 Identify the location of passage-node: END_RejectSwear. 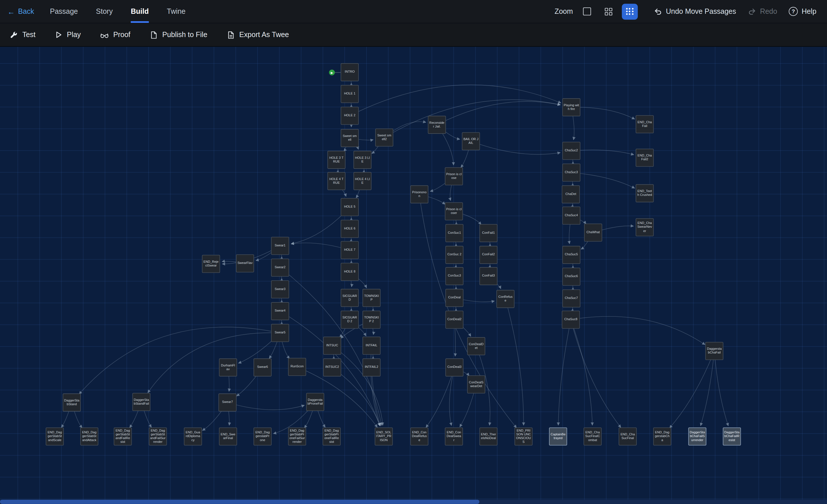
(211, 264).